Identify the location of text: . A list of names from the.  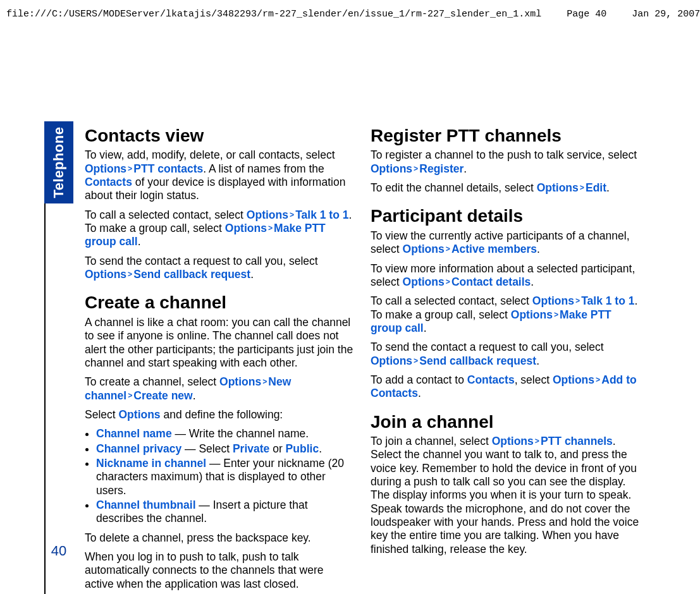
(264, 169).